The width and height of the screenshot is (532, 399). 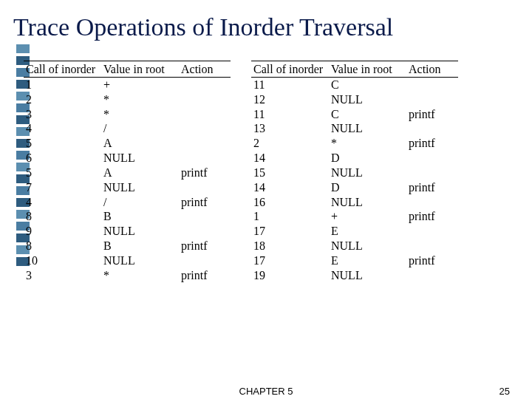 What do you see at coordinates (127, 276) in the screenshot?
I see `table-row: 3*printf` at bounding box center [127, 276].